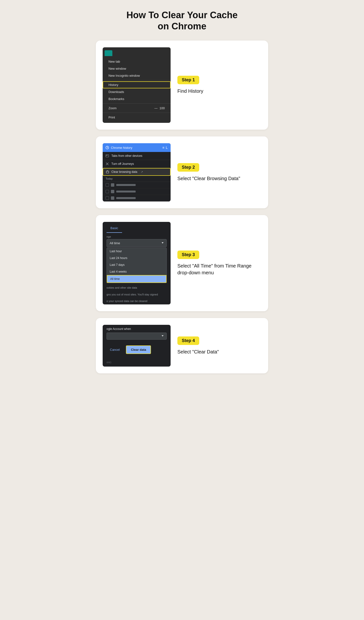 This screenshot has width=364, height=620. What do you see at coordinates (188, 167) in the screenshot?
I see `step-2-badge: Step 2` at bounding box center [188, 167].